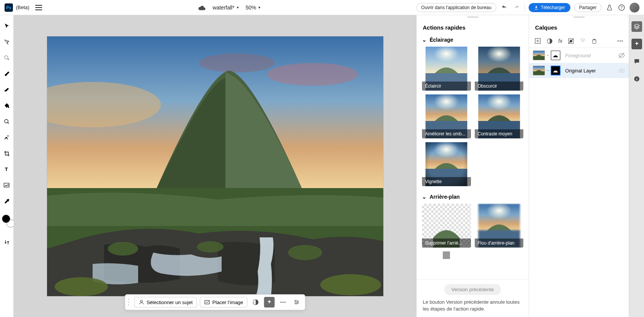 The height and width of the screenshot is (317, 644). What do you see at coordinates (7, 154) in the screenshot?
I see `crop-tool` at bounding box center [7, 154].